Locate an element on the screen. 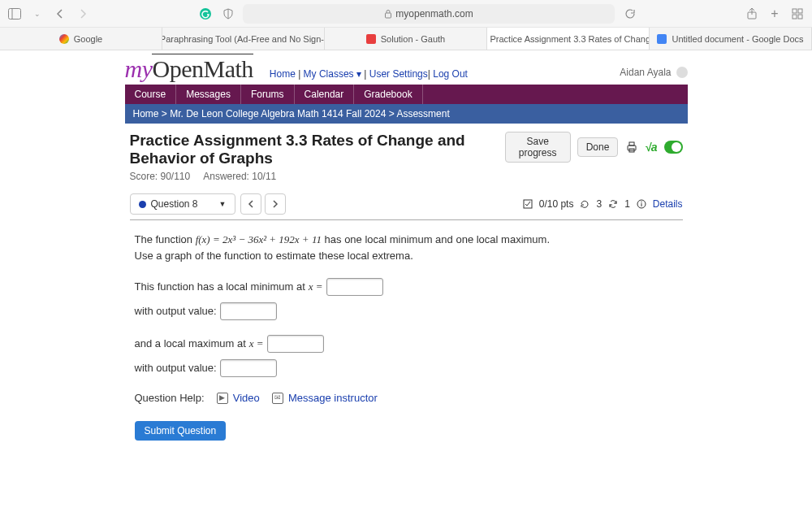 The height and width of the screenshot is (508, 812). mail-icon: ✉ is located at coordinates (278, 398).